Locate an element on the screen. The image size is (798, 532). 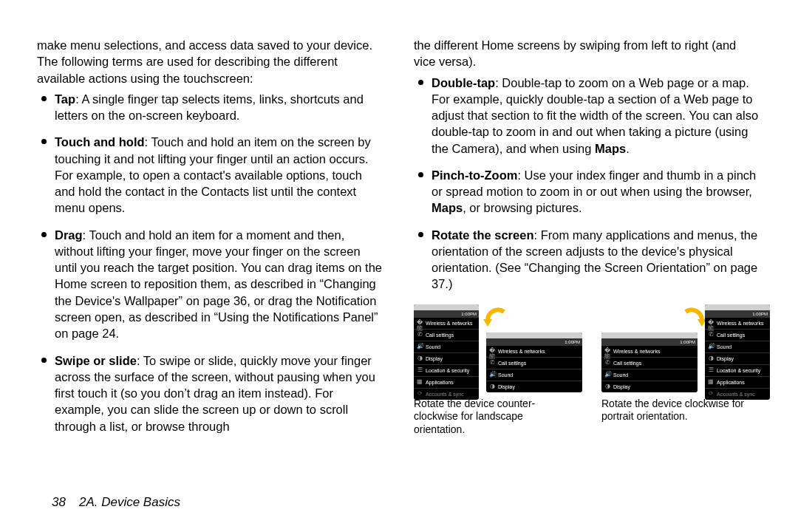
section-title: 2A. Device Basics is located at coordinates (130, 502).